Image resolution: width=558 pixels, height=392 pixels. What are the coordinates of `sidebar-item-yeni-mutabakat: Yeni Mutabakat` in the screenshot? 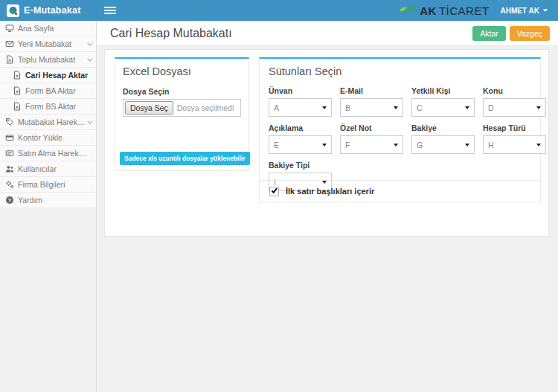 It's located at (48, 45).